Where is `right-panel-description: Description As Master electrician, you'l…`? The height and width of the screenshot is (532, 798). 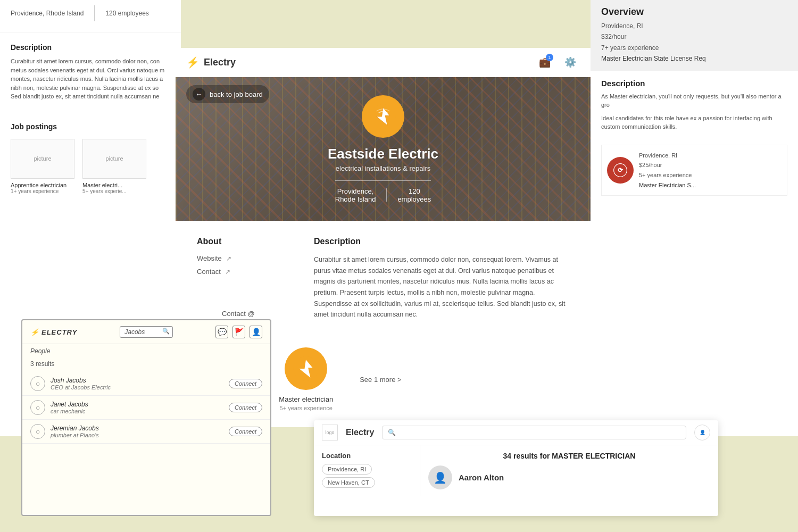 right-panel-description: Description As Master electrician, you'l… is located at coordinates (694, 105).